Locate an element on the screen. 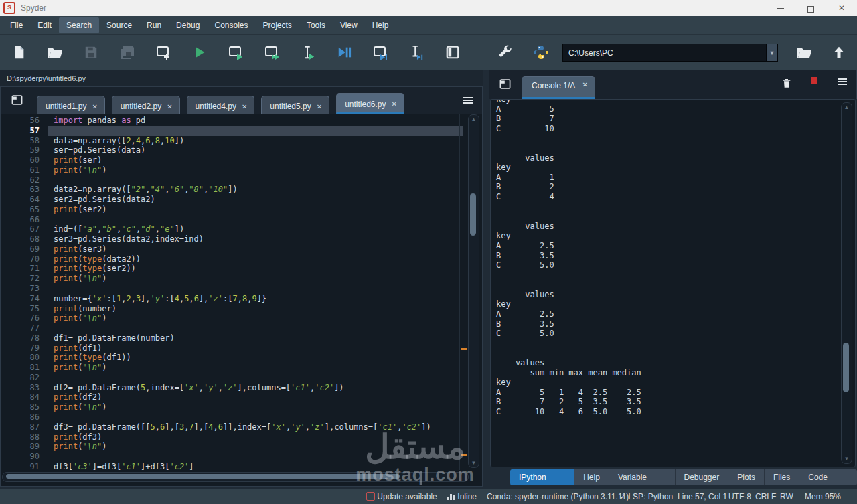  new-cell-button is located at coordinates (163, 52).